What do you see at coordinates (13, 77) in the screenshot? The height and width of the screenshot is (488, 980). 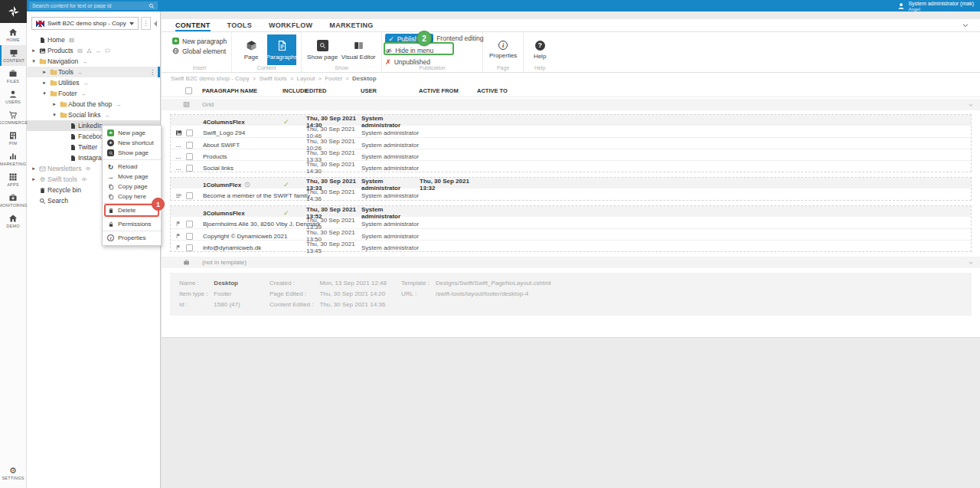 I see `rail-item-files: FILES` at bounding box center [13, 77].